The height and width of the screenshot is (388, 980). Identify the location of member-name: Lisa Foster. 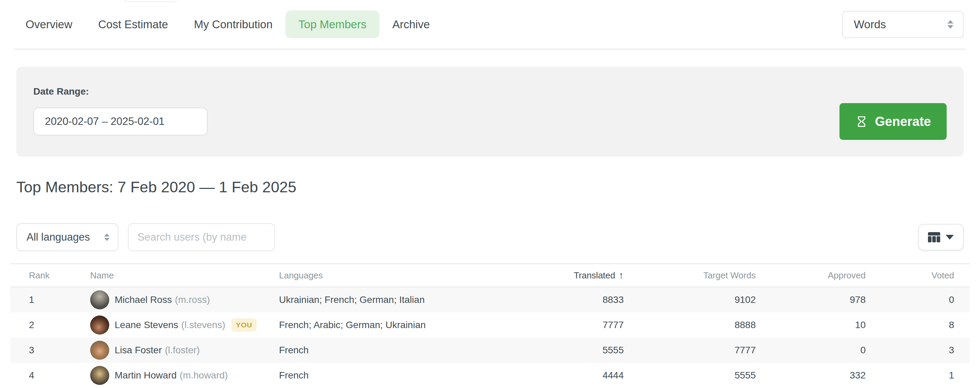
(138, 350).